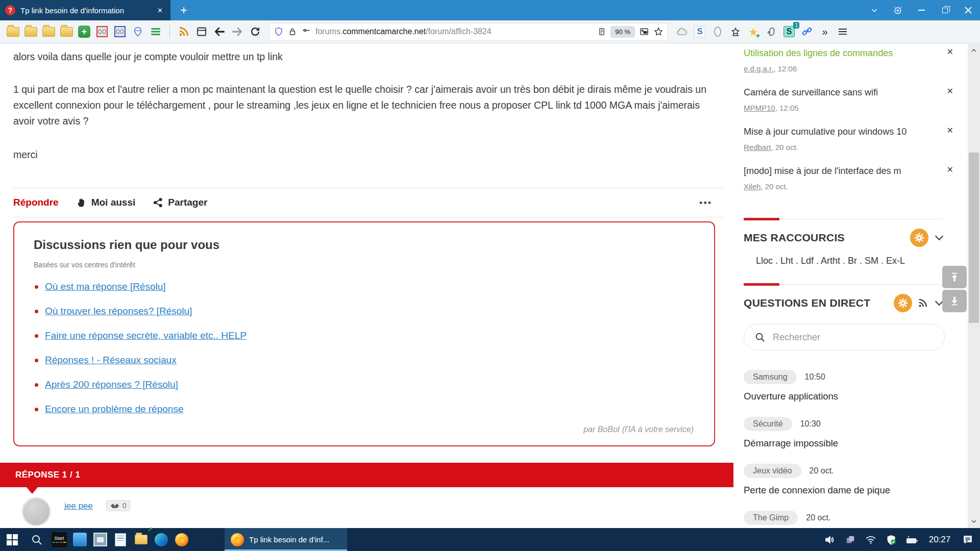 This screenshot has height=551, width=980. What do you see at coordinates (623, 32) in the screenshot?
I see `zoom-level-button: 90 %` at bounding box center [623, 32].